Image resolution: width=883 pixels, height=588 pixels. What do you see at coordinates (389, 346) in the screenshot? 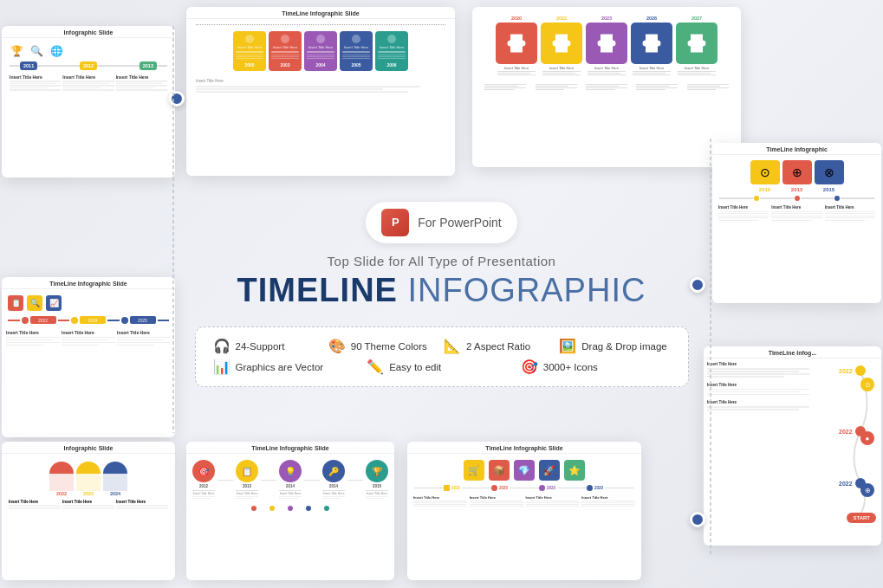
I see `feature-colors-label: 90 Theme Colors` at bounding box center [389, 346].